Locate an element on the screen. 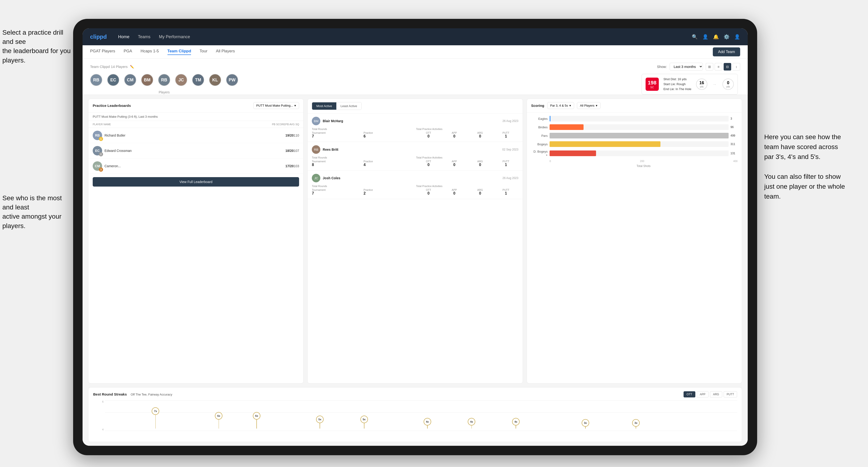 The height and width of the screenshot is (467, 868). tournament-value-3: 7 is located at coordinates (337, 193).